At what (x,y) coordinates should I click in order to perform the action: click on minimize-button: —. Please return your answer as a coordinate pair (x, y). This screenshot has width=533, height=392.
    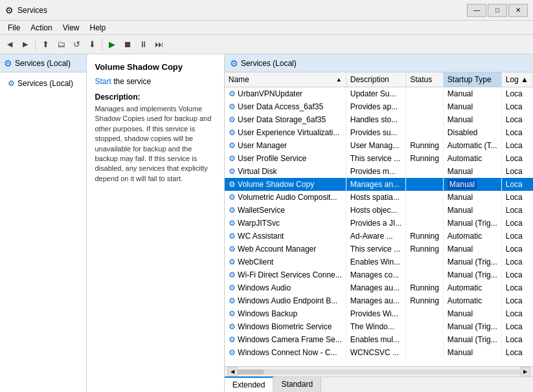
    Looking at the image, I should click on (477, 10).